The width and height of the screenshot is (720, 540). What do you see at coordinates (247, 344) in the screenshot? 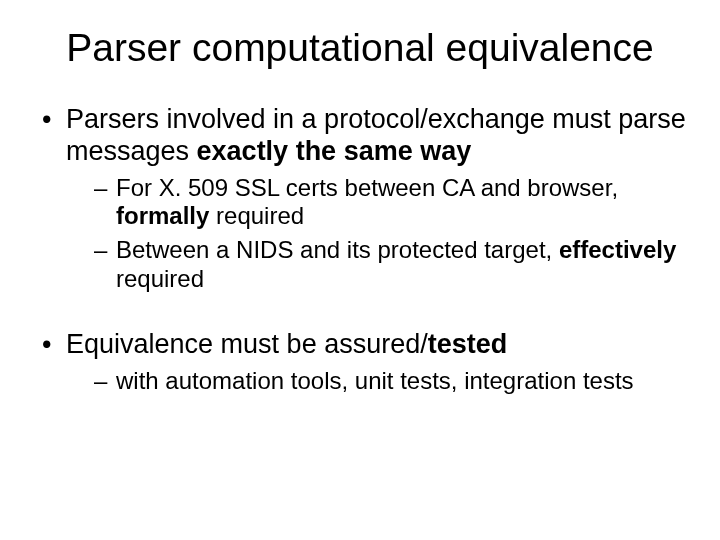
I see `bullet-2-text-pre: Equivalence must be assured/` at bounding box center [247, 344].